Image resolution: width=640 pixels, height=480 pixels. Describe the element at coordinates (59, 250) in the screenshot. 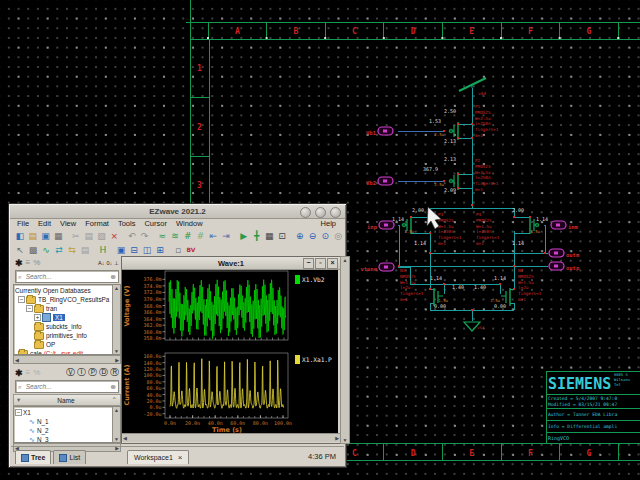

I see `signal-up-button: ⇄` at that location.